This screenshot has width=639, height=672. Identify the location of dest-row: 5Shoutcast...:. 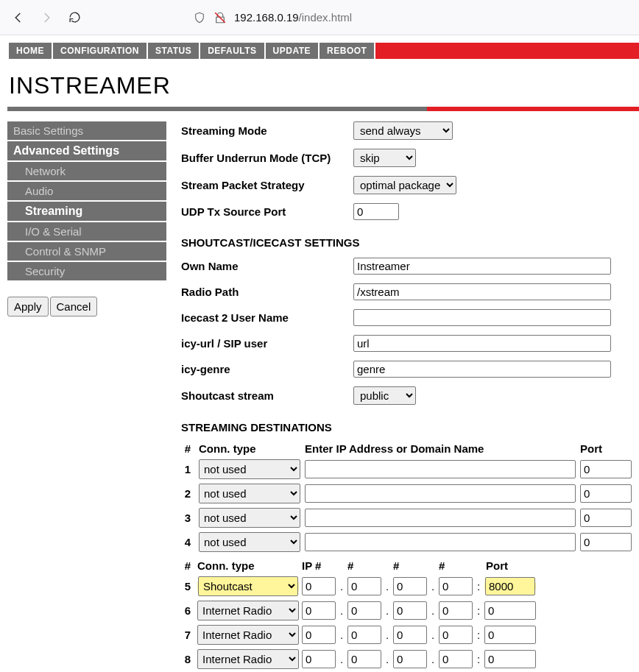
(406, 586).